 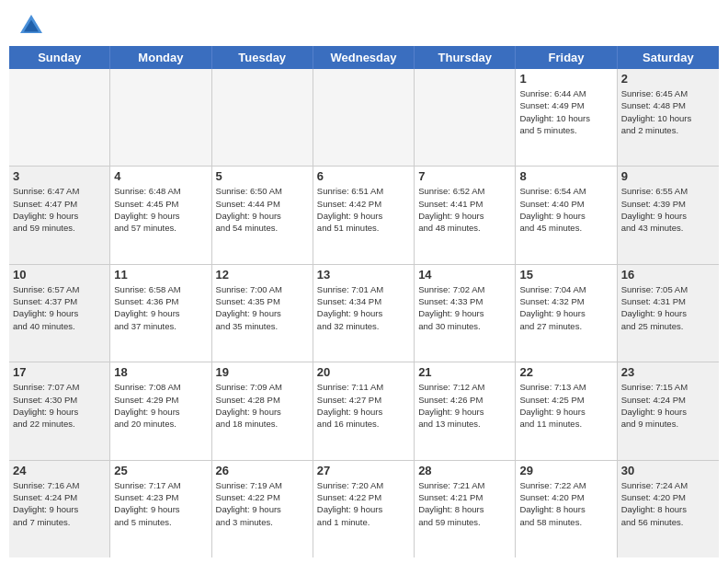 I want to click on calendar-cell-4-5: 29Sunrise: 7:22 AM Sunset: 4:20 PM Dayli…, so click(x=566, y=510).